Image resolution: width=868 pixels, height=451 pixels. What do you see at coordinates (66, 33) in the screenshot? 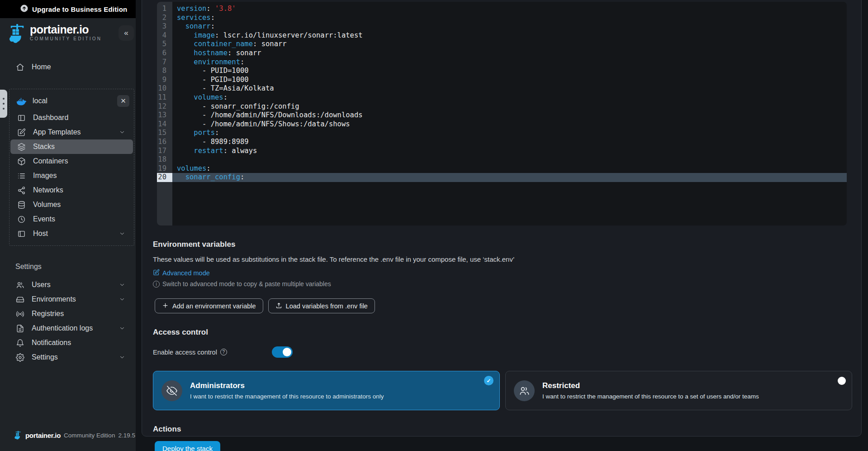
I see `brand-text: portainer.io COMMUNITY EDITION` at bounding box center [66, 33].